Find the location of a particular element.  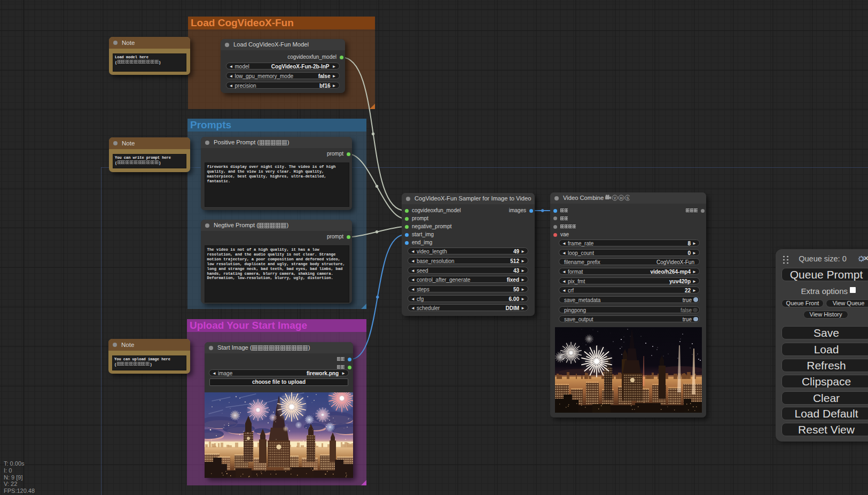

svg-text: V is located at coordinates (615, 198).